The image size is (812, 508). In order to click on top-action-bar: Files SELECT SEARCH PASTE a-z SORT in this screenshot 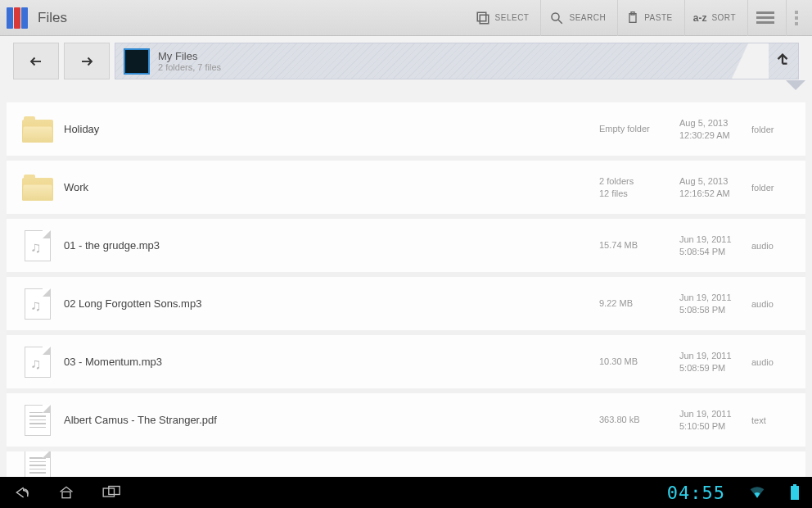, I will do `click(406, 18)`.